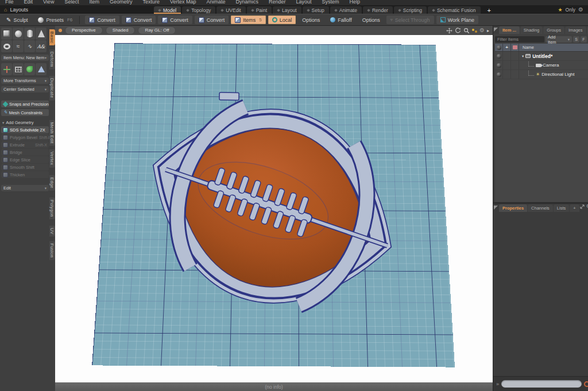 This screenshot has width=588, height=391. I want to click on menu-item-layout: Layout, so click(304, 2).